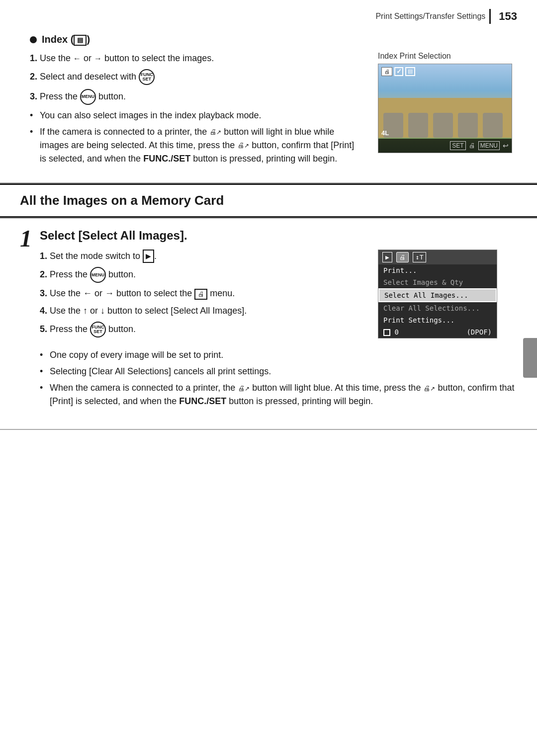 This screenshot has height=756, width=537. I want to click on image-bottom-bar: SET 🖨 MENU ↩, so click(445, 146).